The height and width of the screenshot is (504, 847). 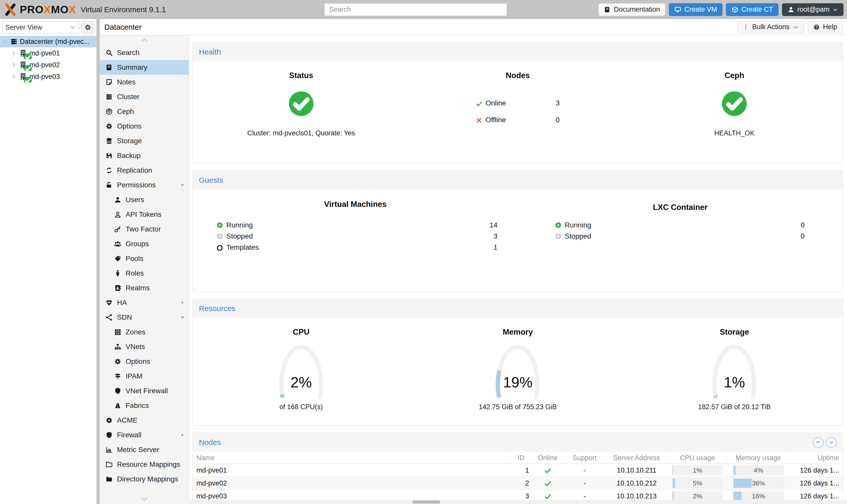 What do you see at coordinates (771, 27) in the screenshot?
I see `bulk-actions-button: Bulk Actions` at bounding box center [771, 27].